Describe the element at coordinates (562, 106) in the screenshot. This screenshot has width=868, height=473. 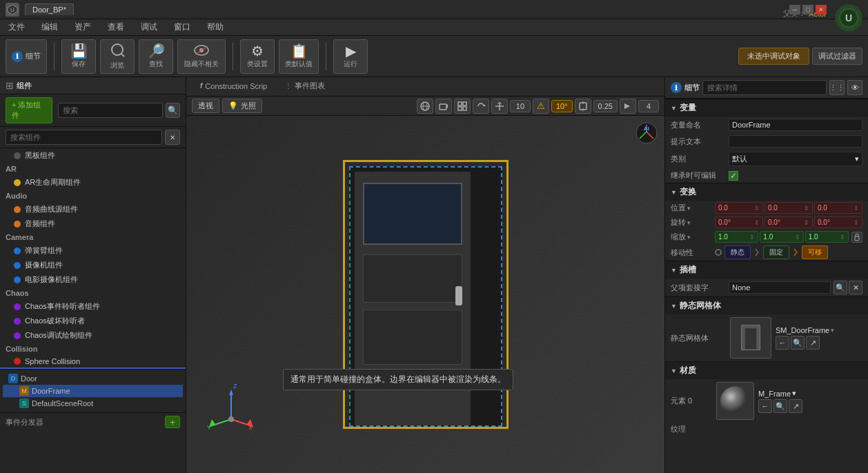
I see `angle-display: 10°` at that location.